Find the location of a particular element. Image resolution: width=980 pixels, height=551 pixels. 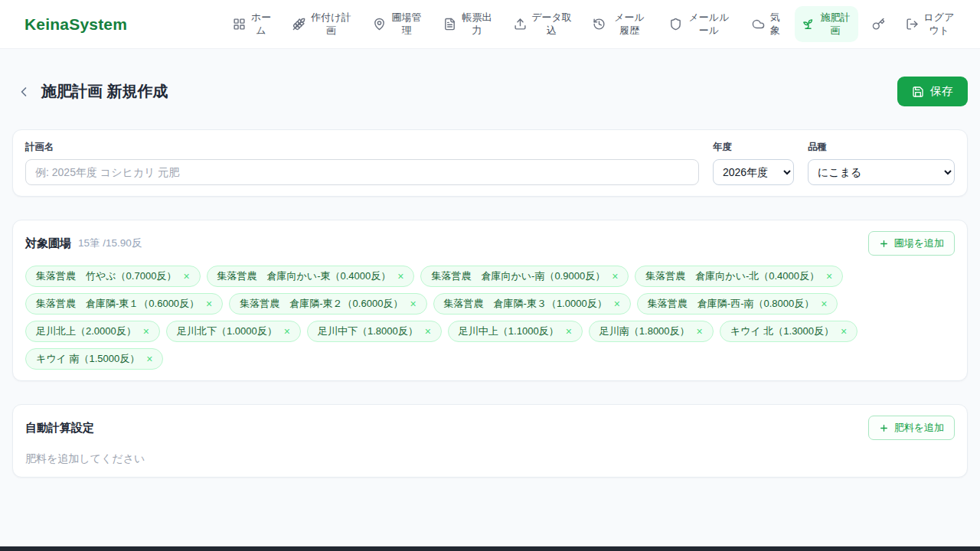

nav-label: データ取込 is located at coordinates (551, 24).